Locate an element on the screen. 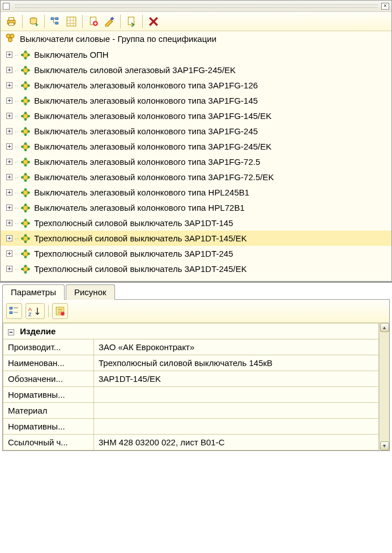  property-row: Производит...ЗАО «АК Евроконтракт» is located at coordinates (191, 347).